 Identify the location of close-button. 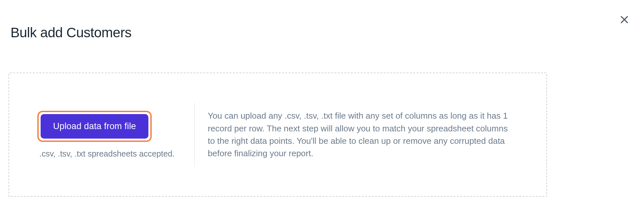
(624, 20).